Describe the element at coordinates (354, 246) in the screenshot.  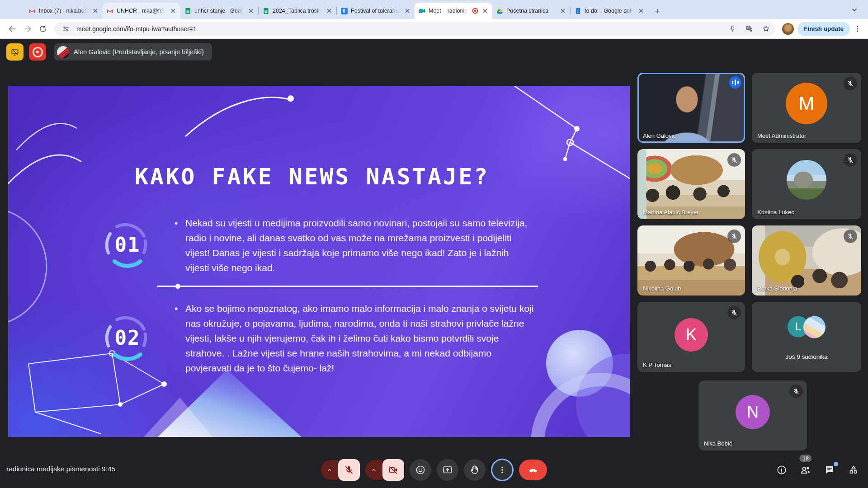
I see `slide-point-1: Nekad su vijesti u medijima proizvodili …` at that location.